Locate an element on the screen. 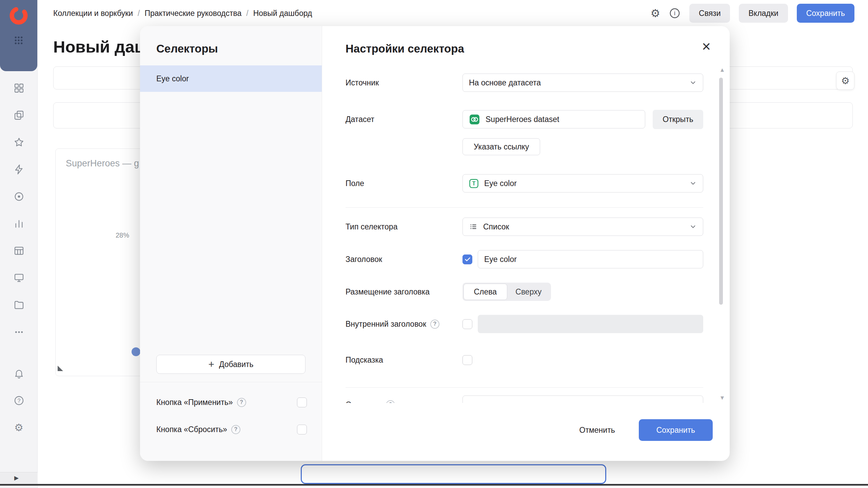  widget-settings-gear-icon: ⚙ is located at coordinates (845, 81).